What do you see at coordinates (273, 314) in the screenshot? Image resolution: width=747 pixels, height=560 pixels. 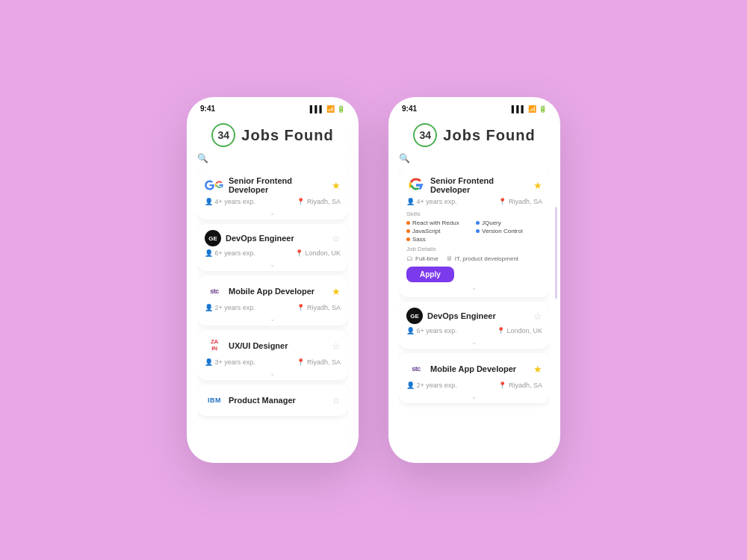 I see `jobs-list-left: Senior Frontend Developer ★ 👤 4+ years e…` at bounding box center [273, 314].